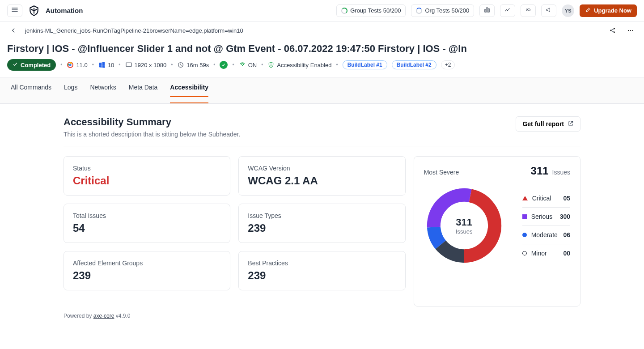 This screenshot has height=349, width=644. What do you see at coordinates (181, 65) in the screenshot?
I see `clock-icon` at bounding box center [181, 65].